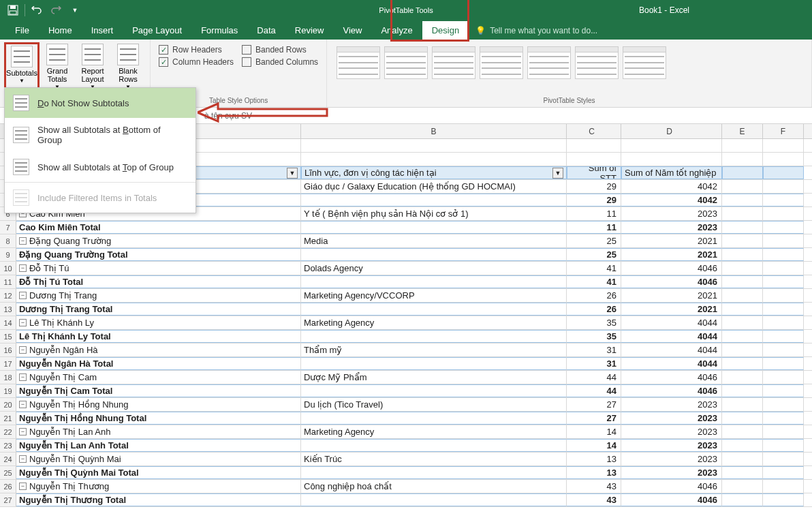 The width and height of the screenshot is (812, 520). What do you see at coordinates (406, 296) in the screenshot?
I see `table-row: 12−Dương Thị TrangMarketing Agency/VCCOR…` at bounding box center [406, 296].